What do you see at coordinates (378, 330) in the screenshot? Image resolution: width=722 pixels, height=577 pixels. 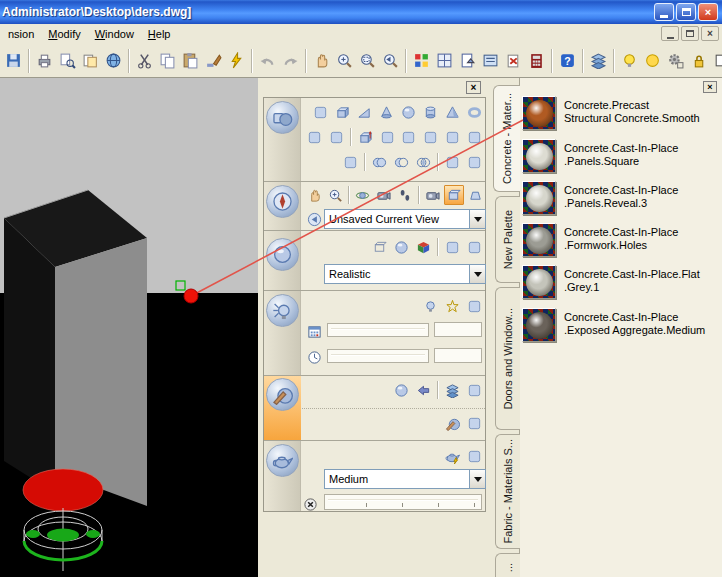 I see `sun-date-slider` at bounding box center [378, 330].